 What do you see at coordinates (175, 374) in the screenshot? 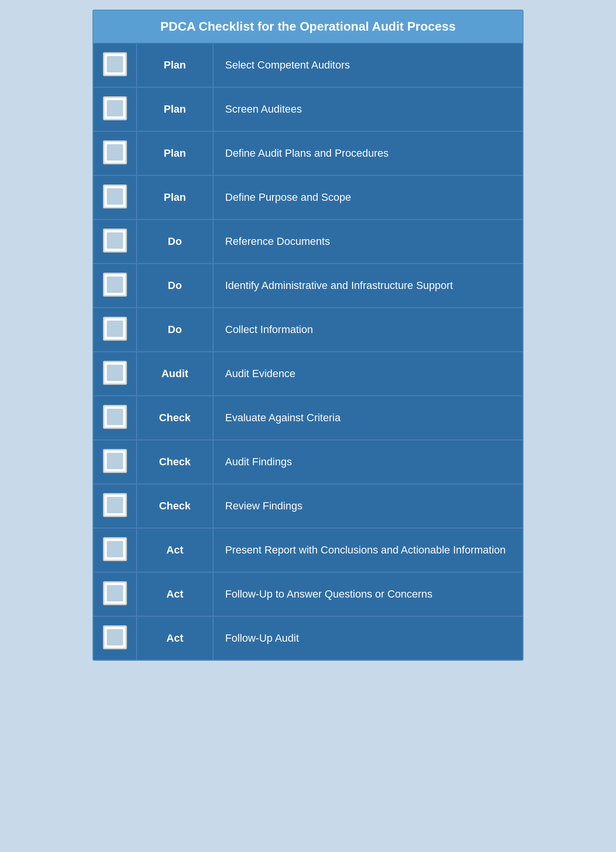
I see `phase-cell: Audit` at bounding box center [175, 374].